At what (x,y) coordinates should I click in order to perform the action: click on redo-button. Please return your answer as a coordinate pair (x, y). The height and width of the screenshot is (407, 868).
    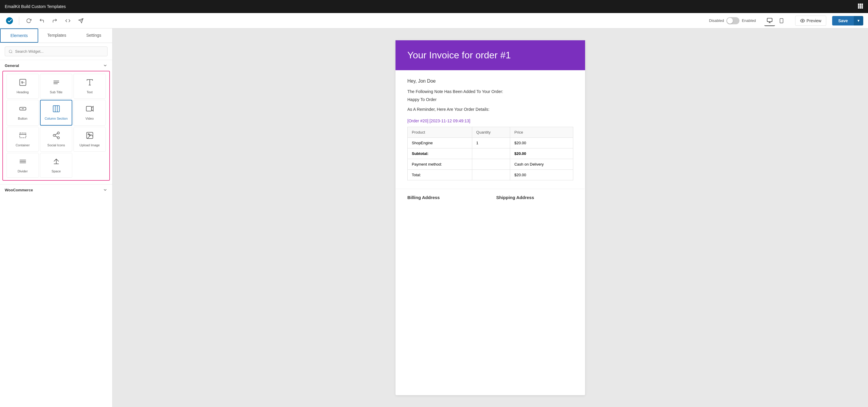
    Looking at the image, I should click on (55, 21).